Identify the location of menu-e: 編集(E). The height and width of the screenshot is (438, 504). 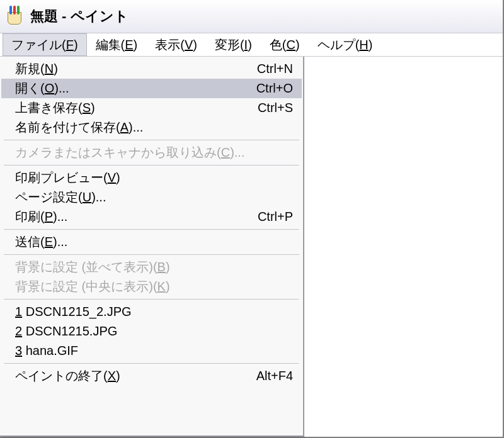
(117, 45).